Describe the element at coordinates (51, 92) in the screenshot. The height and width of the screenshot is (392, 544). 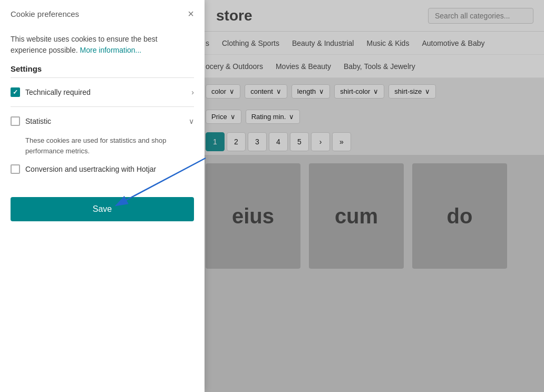
I see `cookie-option-left-required: ✓ Technically required` at that location.